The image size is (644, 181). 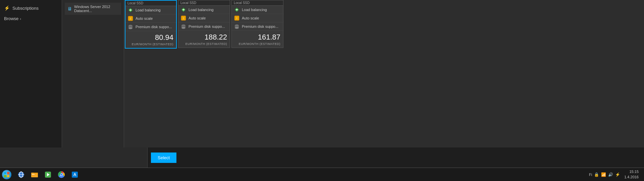 I want to click on browse-label: Browse, so click(x=11, y=19).